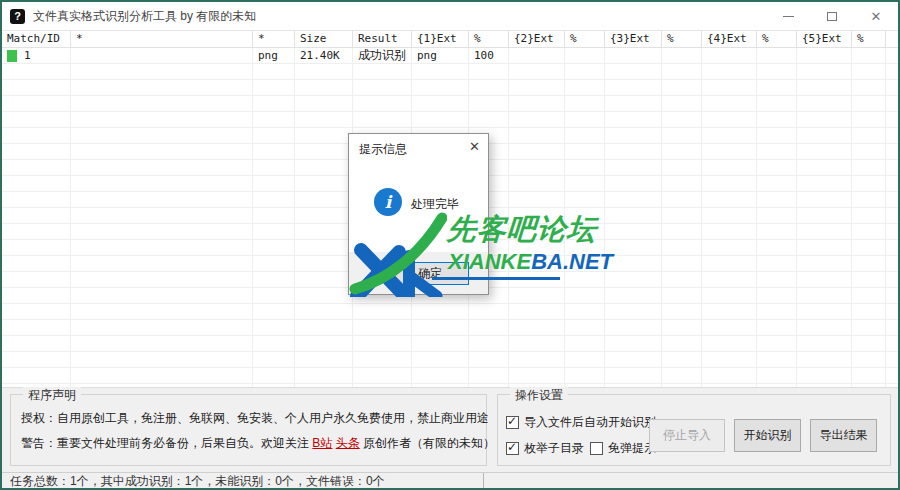 The image size is (900, 490). I want to click on ok-button: 确定, so click(430, 274).